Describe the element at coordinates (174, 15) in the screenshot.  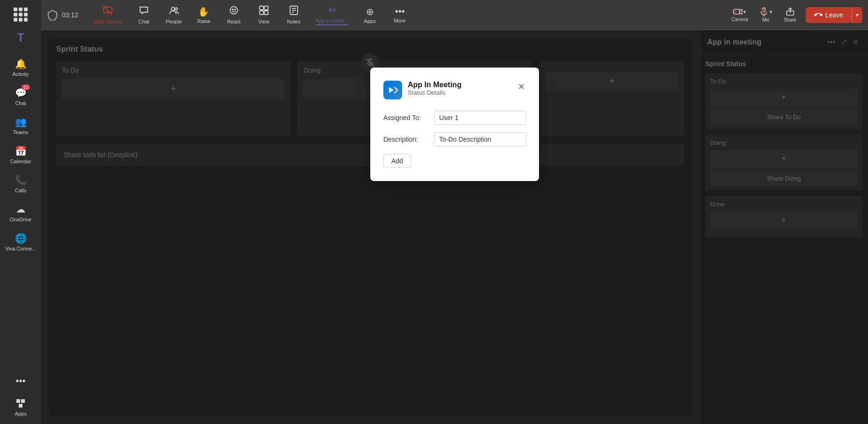
I see `people-button: People` at that location.